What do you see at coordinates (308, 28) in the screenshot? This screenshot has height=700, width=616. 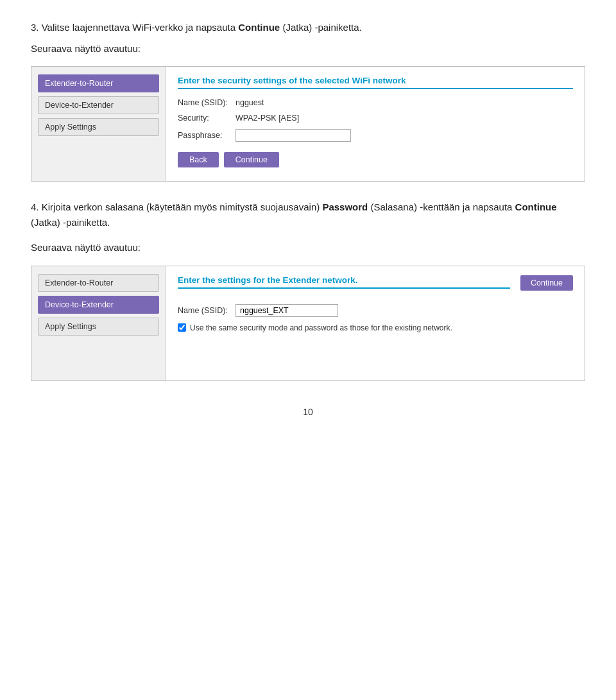 I see `step3-text: 3. Valitse laajennettava WiFi-verkko ja …` at bounding box center [308, 28].